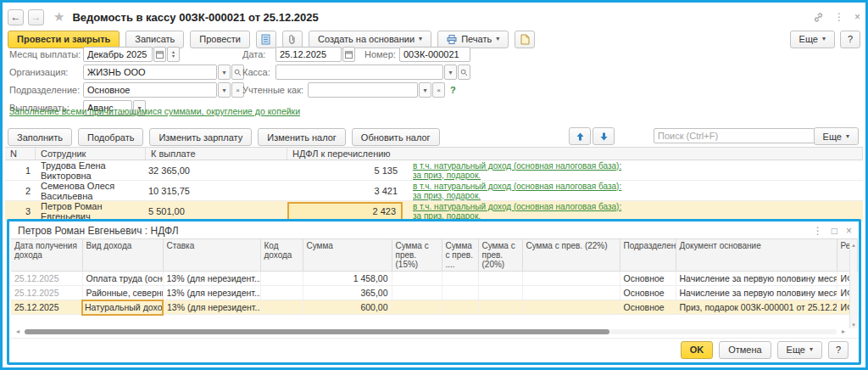 Image resolution: width=868 pixels, height=370 pixels. What do you see at coordinates (836, 136) in the screenshot?
I see `grid-more-button: Еще ▾` at bounding box center [836, 136].